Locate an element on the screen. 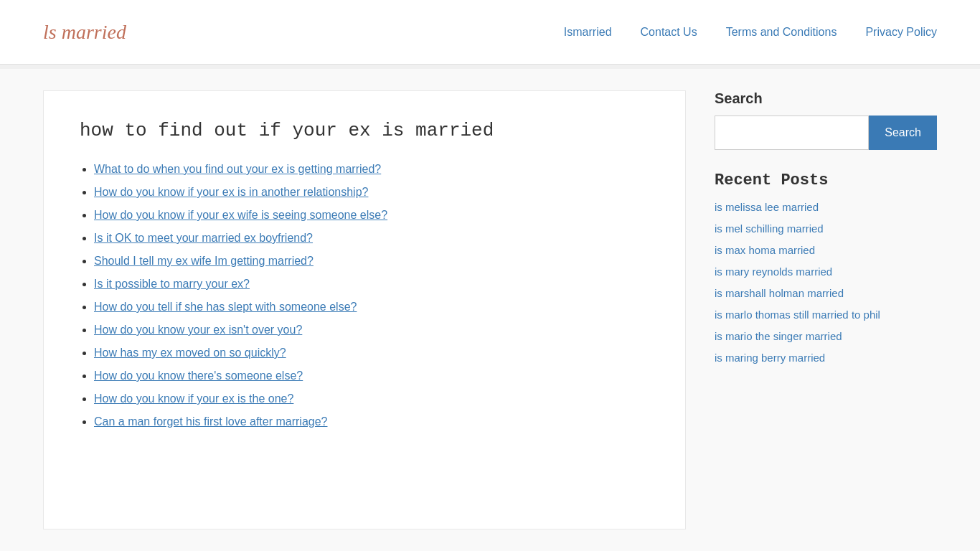 This screenshot has width=980, height=551. recent-post-link-4: is marshall holman married is located at coordinates (779, 293).